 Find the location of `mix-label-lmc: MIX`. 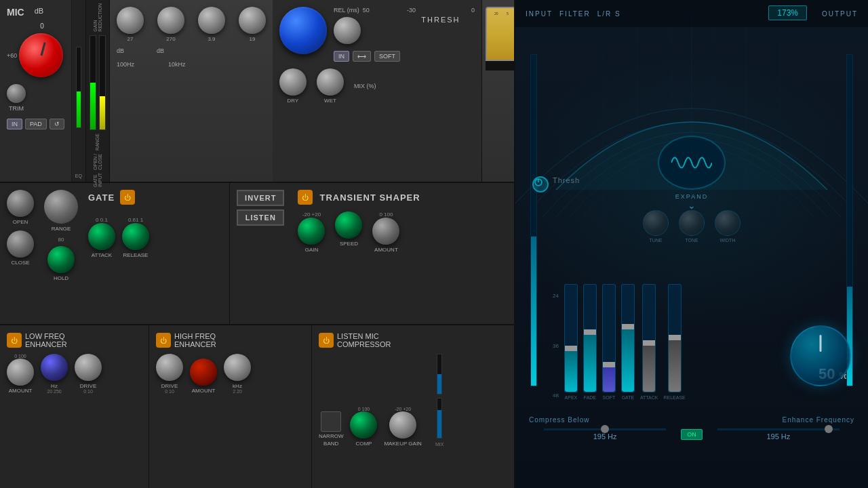

mix-label-lmc: MIX is located at coordinates (439, 445).